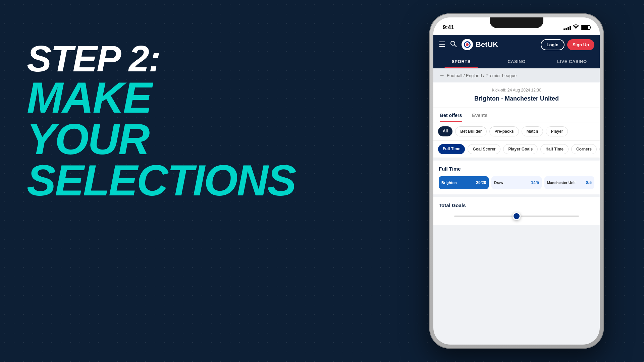 Image resolution: width=644 pixels, height=362 pixels. Describe the element at coordinates (577, 27) in the screenshot. I see `status-icons` at that location.